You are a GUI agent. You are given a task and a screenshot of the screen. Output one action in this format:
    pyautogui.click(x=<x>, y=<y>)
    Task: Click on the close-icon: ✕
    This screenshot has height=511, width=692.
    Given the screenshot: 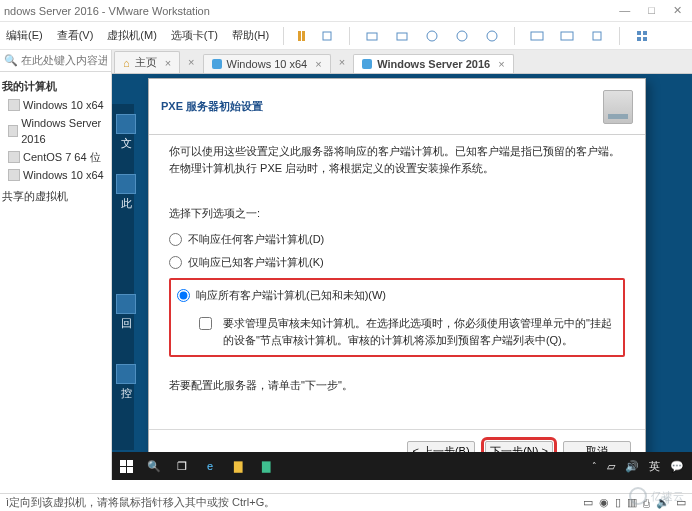 What is the action you would take?
    pyautogui.click(x=678, y=10)
    